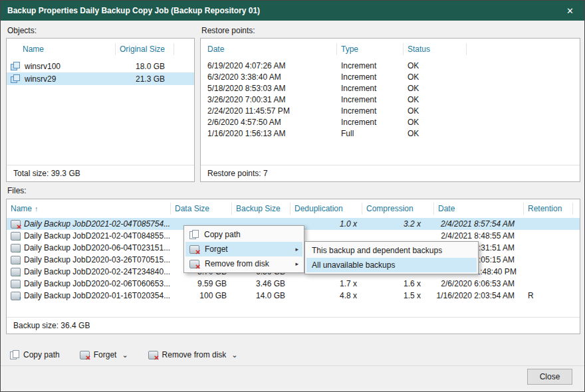  I want to click on object-row: winsrv100 18.0 GB, so click(100, 66).